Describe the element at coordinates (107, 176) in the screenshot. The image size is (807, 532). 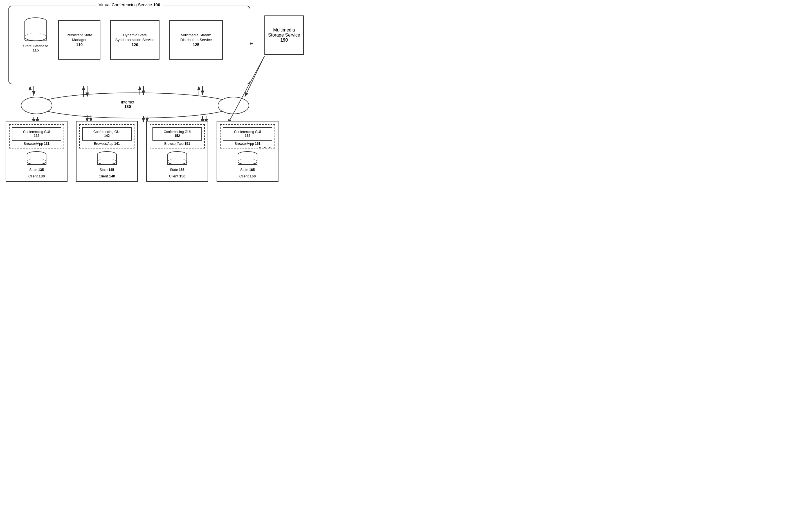
I see `client-140-label: Client 140` at that location.